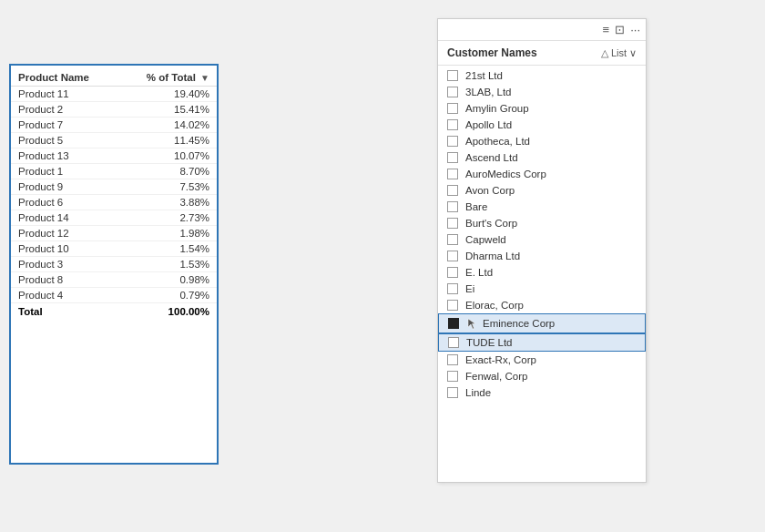 This screenshot has height=532, width=765. Describe the element at coordinates (66, 78) in the screenshot. I see `col-header-product: Product Name` at that location.